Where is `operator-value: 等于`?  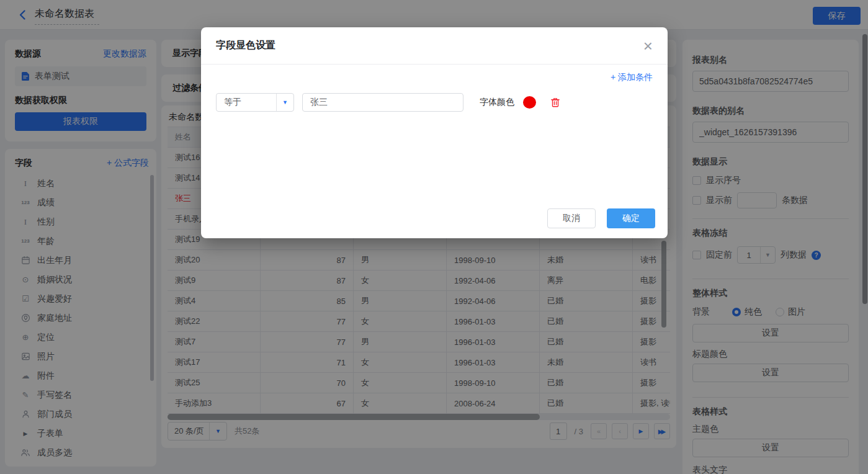 operator-value: 等于 is located at coordinates (246, 102).